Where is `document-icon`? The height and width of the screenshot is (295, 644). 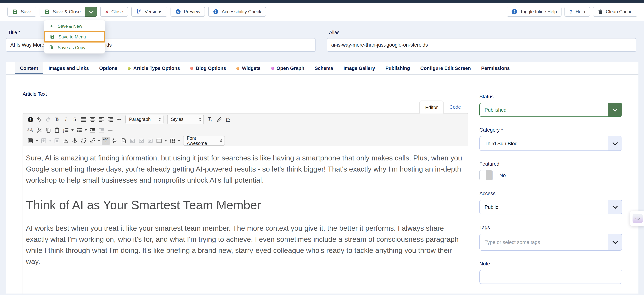
document-icon is located at coordinates (124, 141).